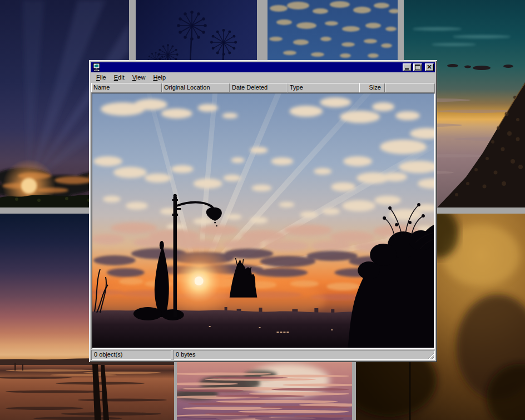 This screenshot has width=525, height=420. I want to click on menu-item-edit: Edit, so click(119, 78).